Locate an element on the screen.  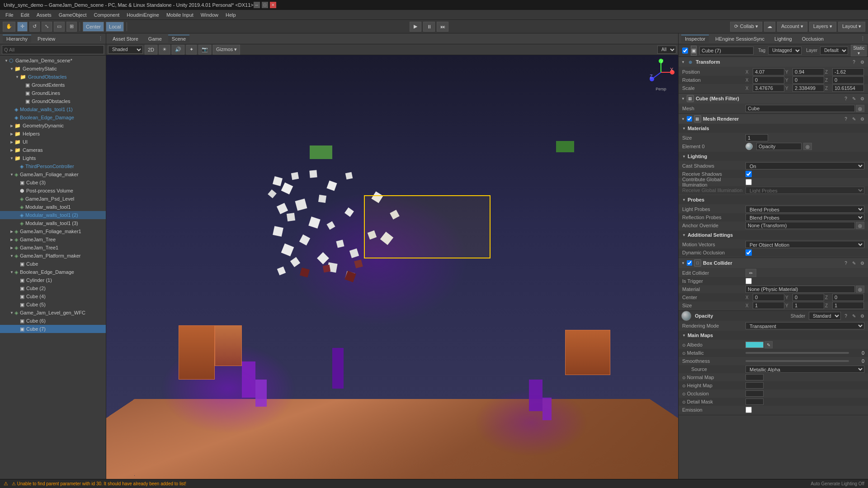
normal-map-swatch is located at coordinates (755, 377).